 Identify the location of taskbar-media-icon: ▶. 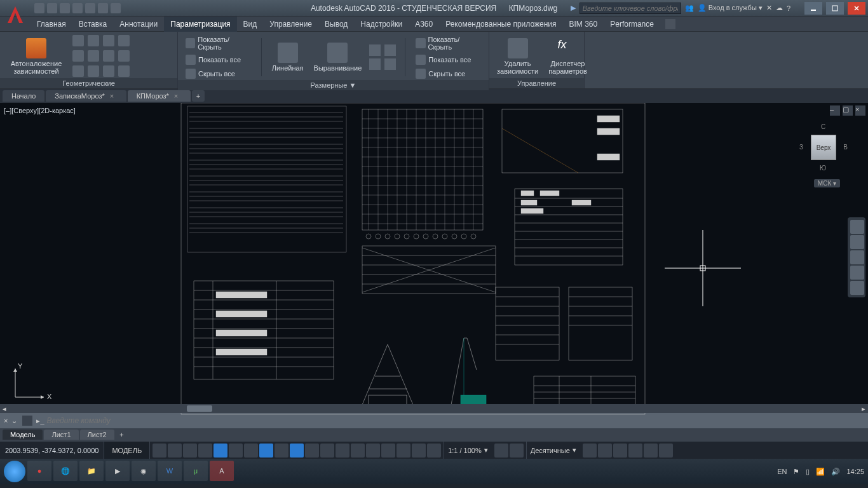
(118, 471).